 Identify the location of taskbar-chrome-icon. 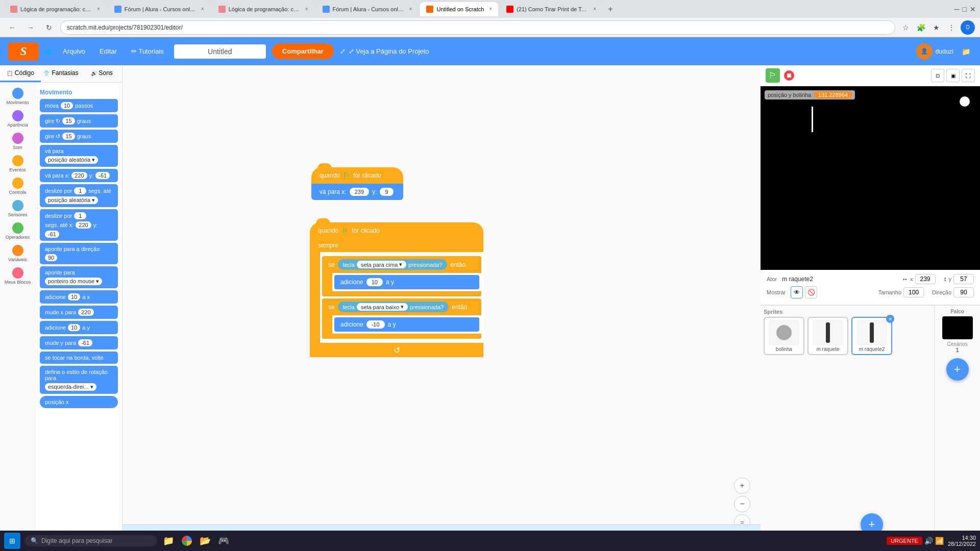
(187, 541).